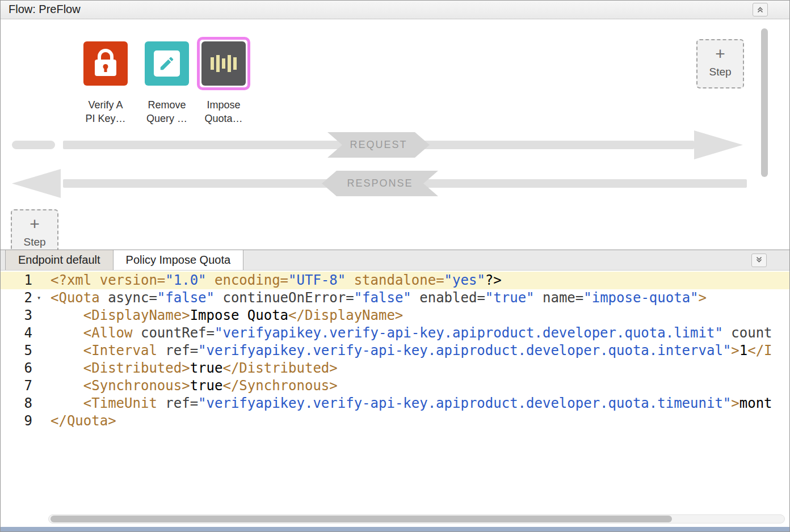  What do you see at coordinates (395, 404) in the screenshot?
I see `code-line: 8 <TimeUnit ref="verifyapikey.verify-api…` at bounding box center [395, 404].